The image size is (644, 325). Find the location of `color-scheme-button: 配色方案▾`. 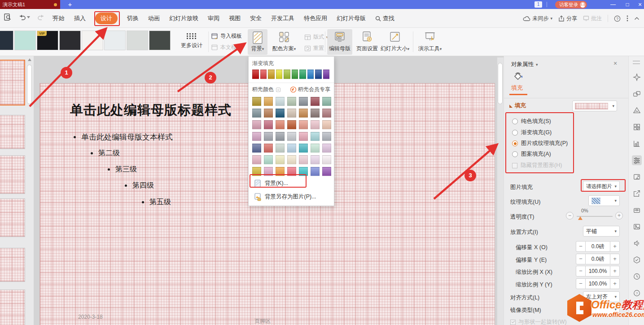

color-scheme-button: 配色方案▾ is located at coordinates (284, 42).